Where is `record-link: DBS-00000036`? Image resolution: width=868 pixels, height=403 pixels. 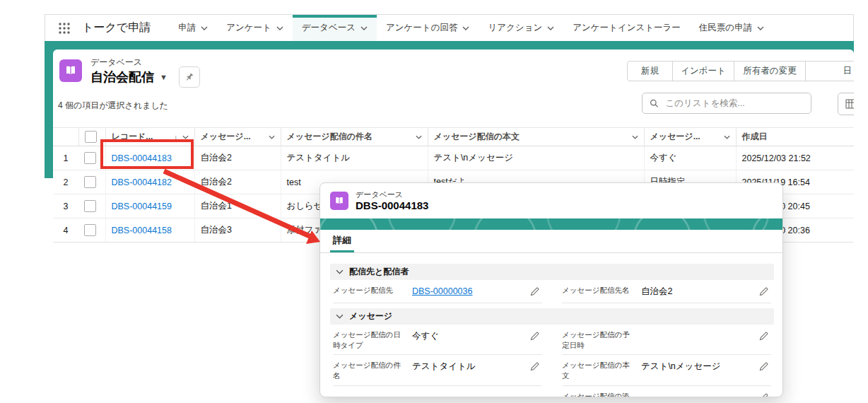 record-link: DBS-00000036 is located at coordinates (468, 291).